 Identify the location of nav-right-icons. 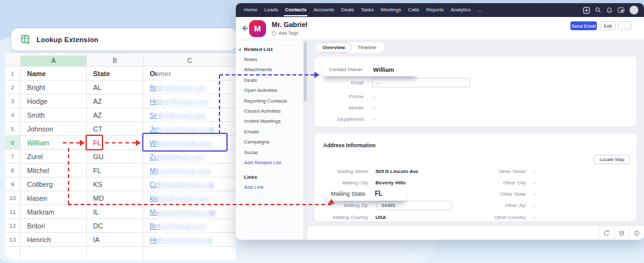
(614, 10).